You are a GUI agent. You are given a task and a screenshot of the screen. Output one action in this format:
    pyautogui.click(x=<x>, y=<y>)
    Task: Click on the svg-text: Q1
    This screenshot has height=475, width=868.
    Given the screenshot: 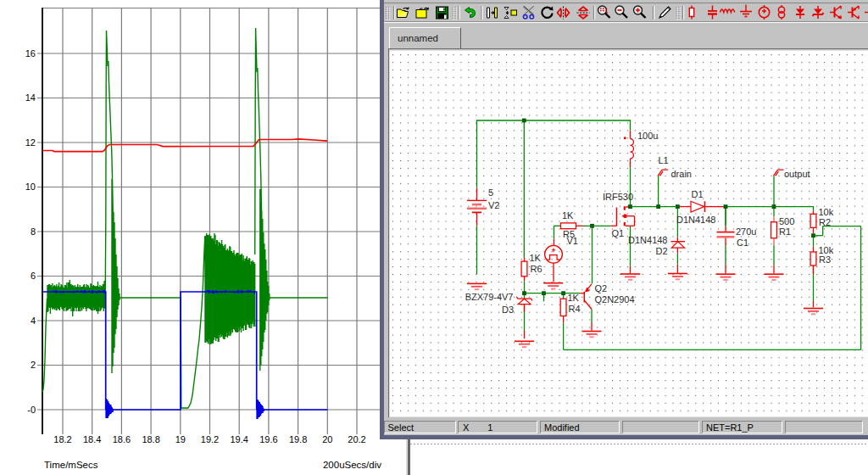 What is the action you would take?
    pyautogui.click(x=619, y=233)
    